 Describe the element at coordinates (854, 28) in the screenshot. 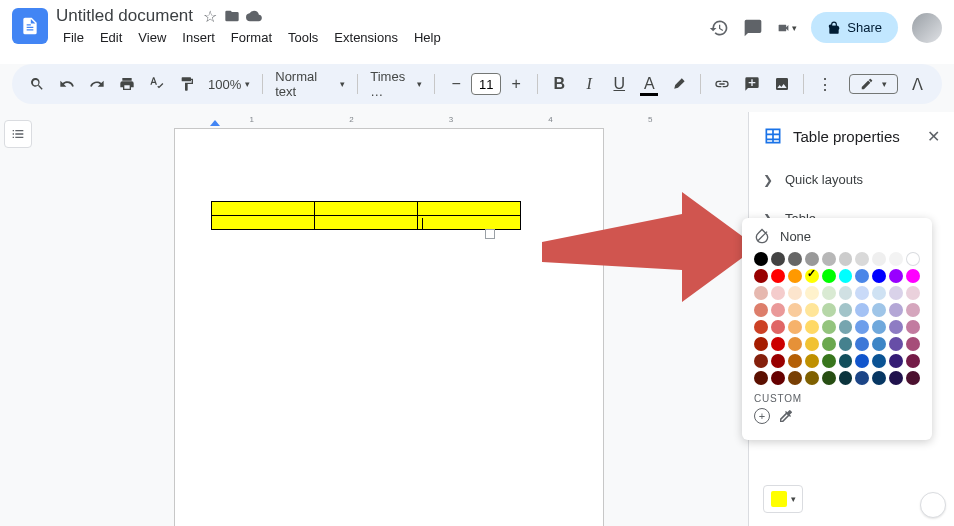

I see `share-button: Share` at that location.